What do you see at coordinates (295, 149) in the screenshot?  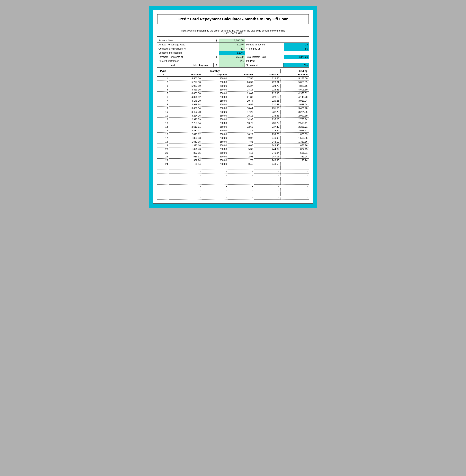 I see `cell-ending: 832.15` at bounding box center [295, 149].